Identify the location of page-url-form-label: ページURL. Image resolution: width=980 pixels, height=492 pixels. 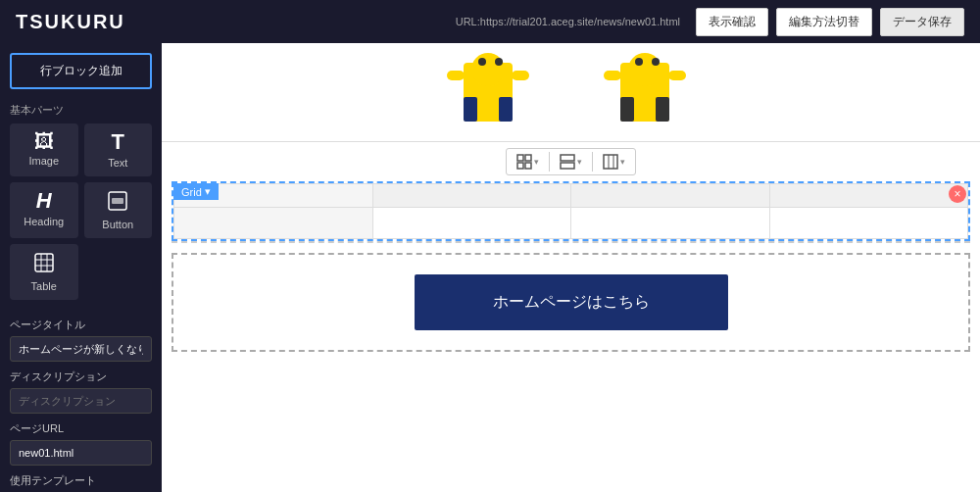
(80, 429).